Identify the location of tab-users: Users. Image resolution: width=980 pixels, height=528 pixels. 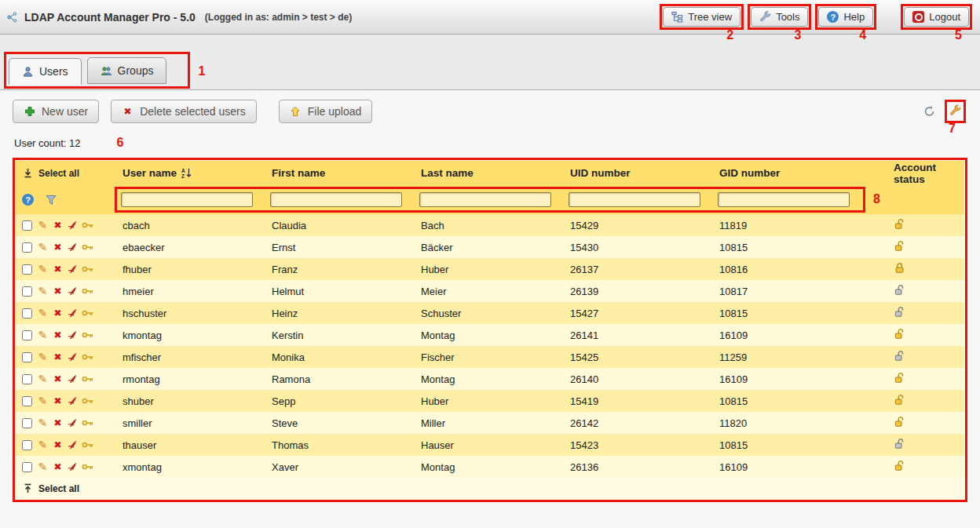
(46, 71).